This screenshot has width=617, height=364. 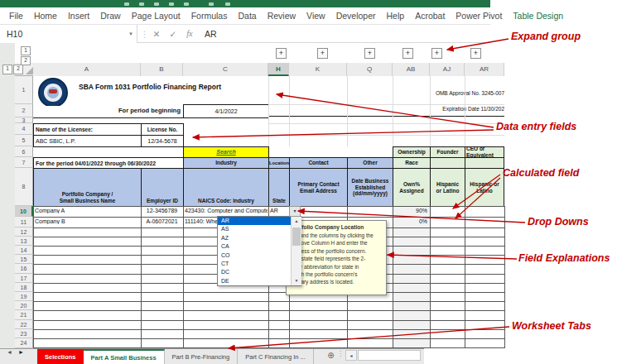 What do you see at coordinates (254, 221) in the screenshot?
I see `dropdown-item-AR: AR` at bounding box center [254, 221].